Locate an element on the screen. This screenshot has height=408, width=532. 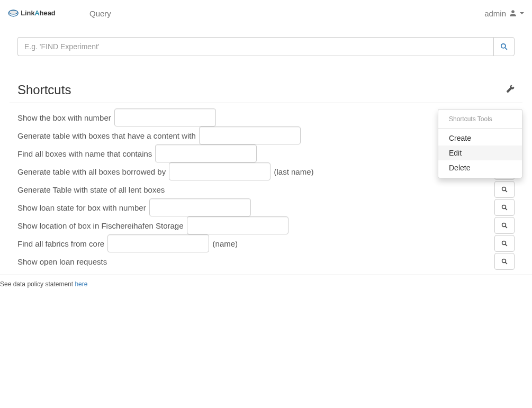
shortcut-label: Generate table with boxes that have a co… is located at coordinates (108, 135).